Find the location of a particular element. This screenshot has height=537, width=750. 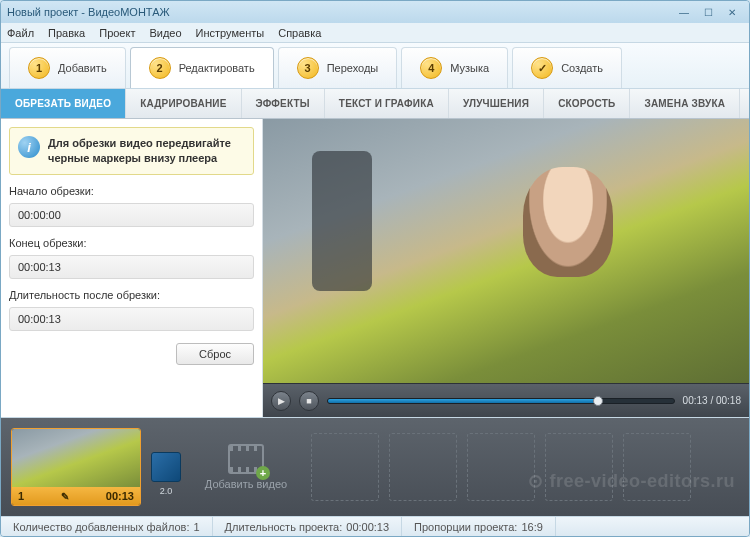

play-button: ▶ is located at coordinates (281, 401).